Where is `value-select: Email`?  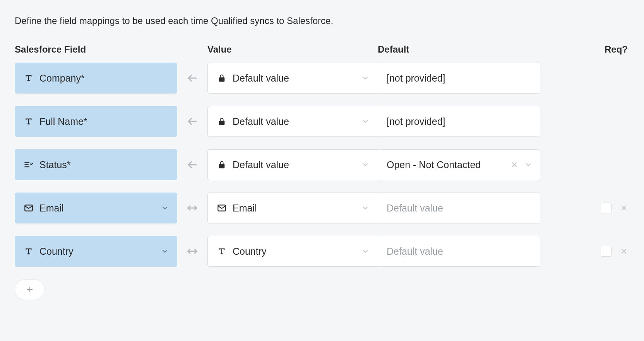 value-select: Email is located at coordinates (293, 208).